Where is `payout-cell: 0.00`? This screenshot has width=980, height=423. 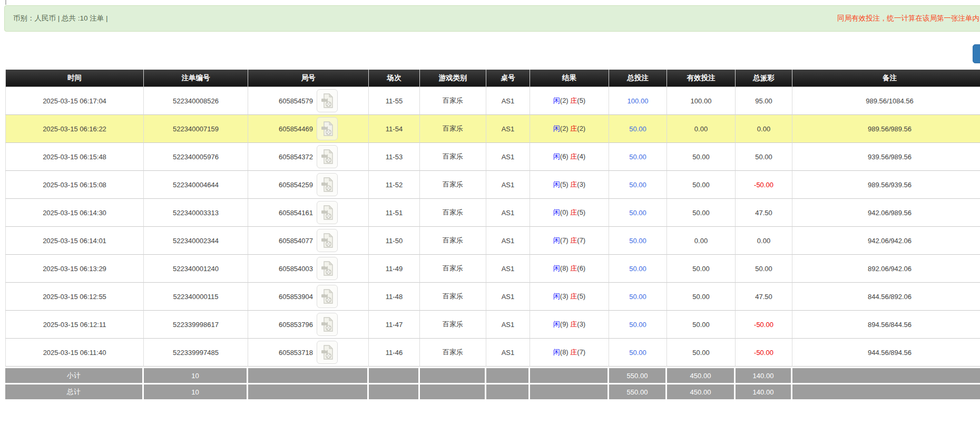 payout-cell: 0.00 is located at coordinates (764, 241).